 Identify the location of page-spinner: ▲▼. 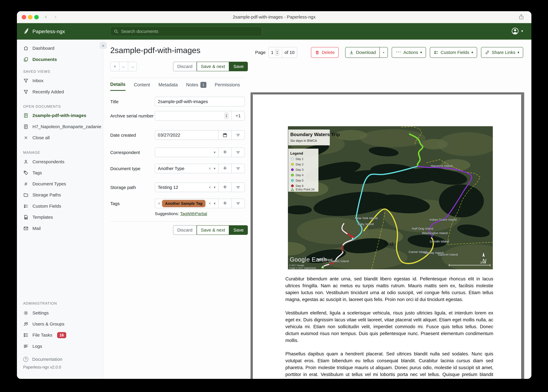
(277, 52).